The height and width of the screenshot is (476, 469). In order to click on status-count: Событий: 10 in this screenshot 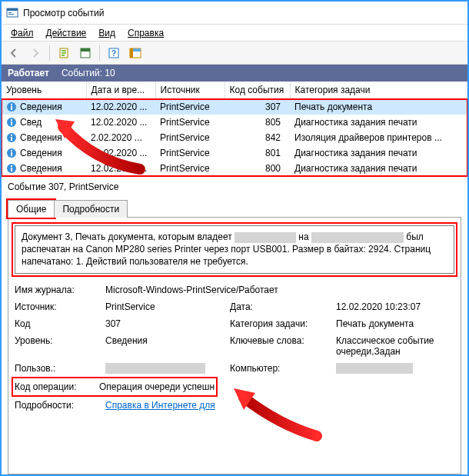, I will do `click(88, 73)`.